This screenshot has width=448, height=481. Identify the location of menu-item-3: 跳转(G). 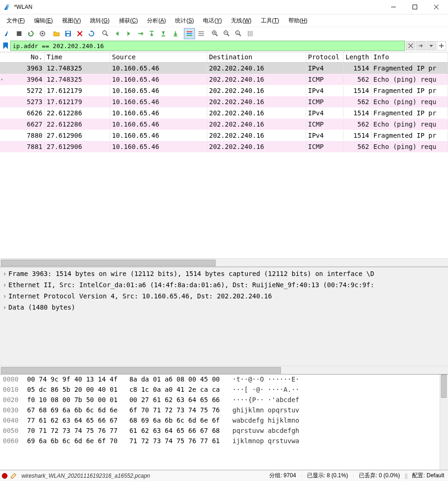
(100, 21).